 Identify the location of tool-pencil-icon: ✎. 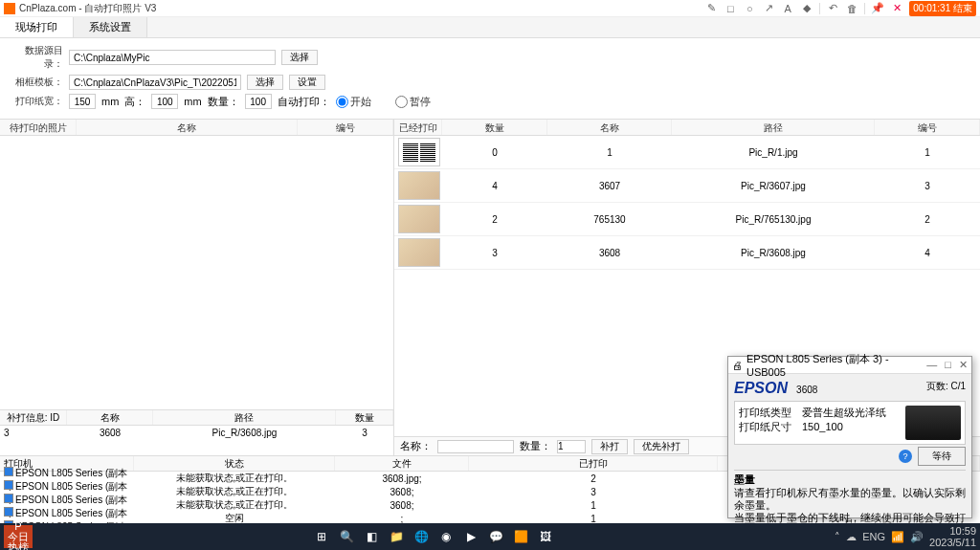
(711, 9).